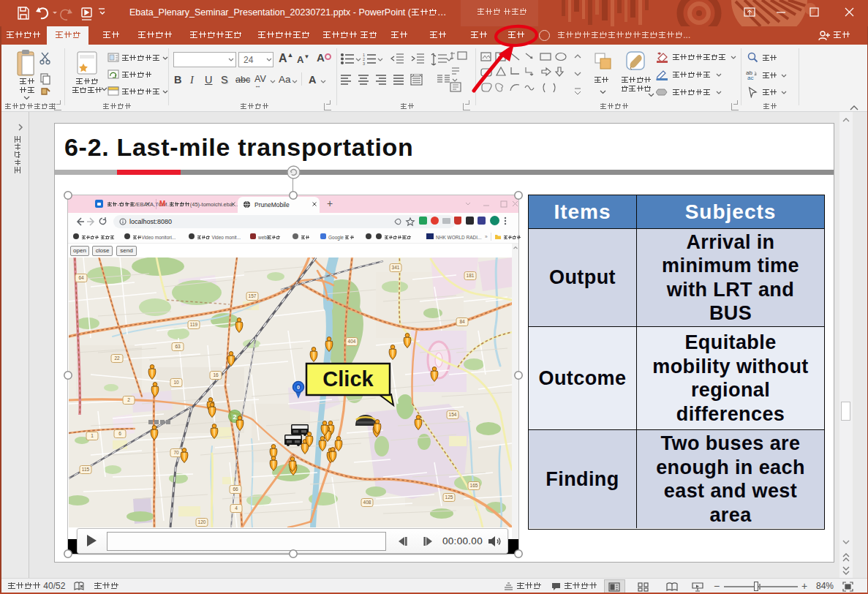  I want to click on svg-text: Click, so click(348, 379).